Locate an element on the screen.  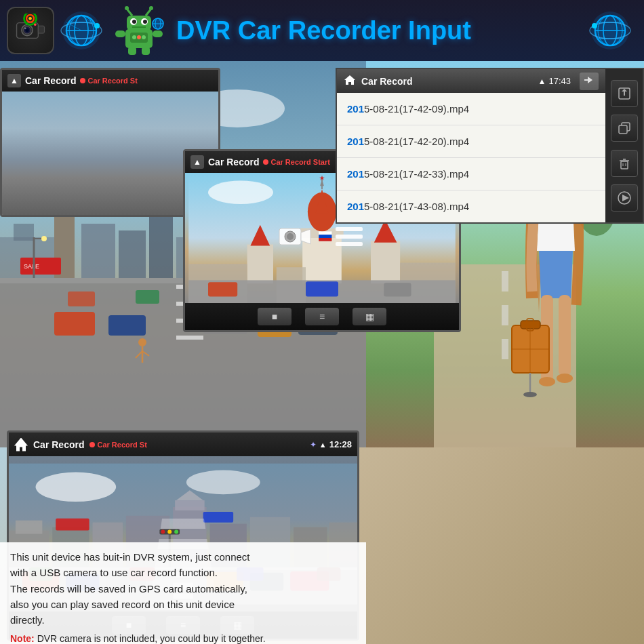
play-button is located at coordinates (624, 198).